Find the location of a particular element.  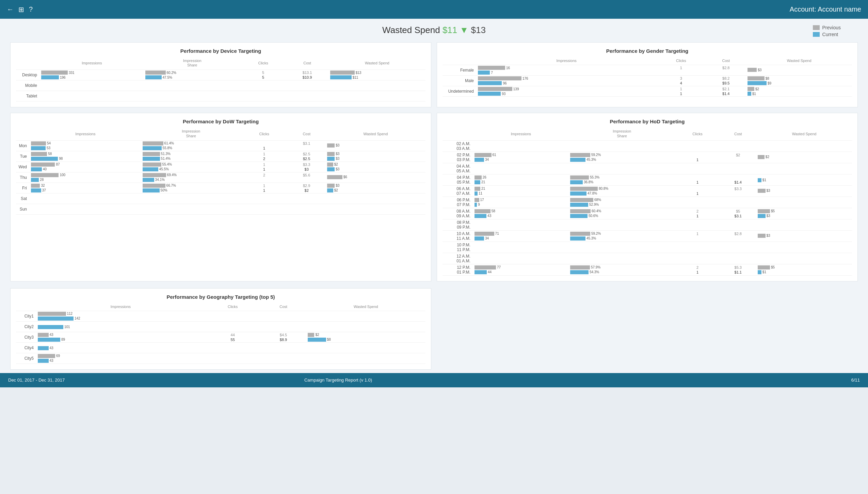

table-row: City1112142 is located at coordinates (221, 316).